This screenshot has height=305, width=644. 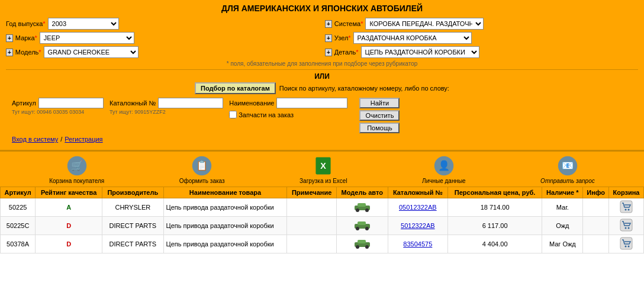 What do you see at coordinates (312, 103) in the screenshot?
I see `name-input` at bounding box center [312, 103].